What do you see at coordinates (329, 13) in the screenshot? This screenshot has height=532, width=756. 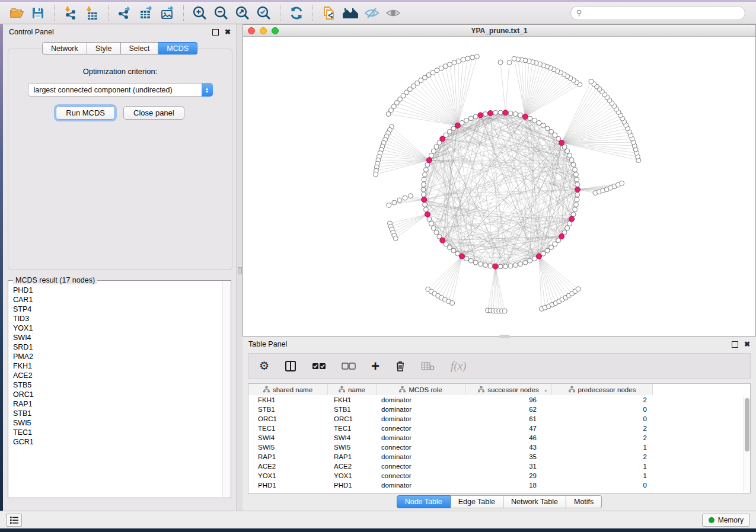 I see `duplicate-network-icon` at bounding box center [329, 13].